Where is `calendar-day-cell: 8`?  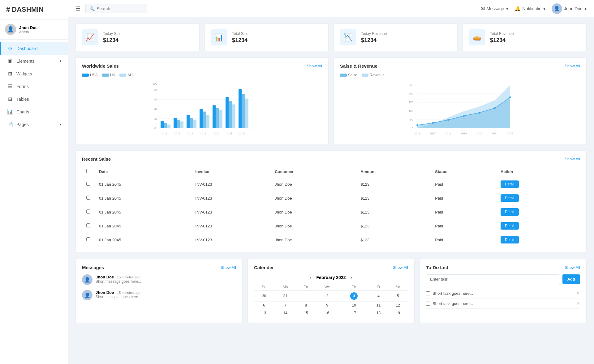
calendar-day-cell: 8 is located at coordinates (306, 305).